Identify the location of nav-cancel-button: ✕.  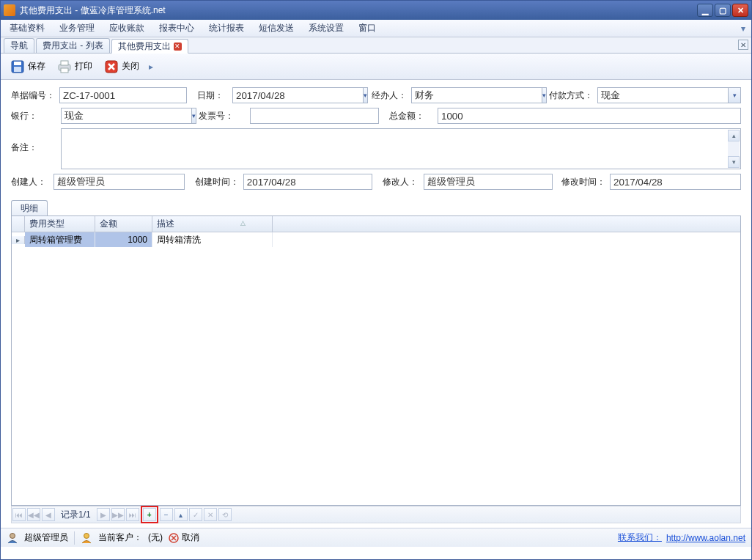
(210, 515).